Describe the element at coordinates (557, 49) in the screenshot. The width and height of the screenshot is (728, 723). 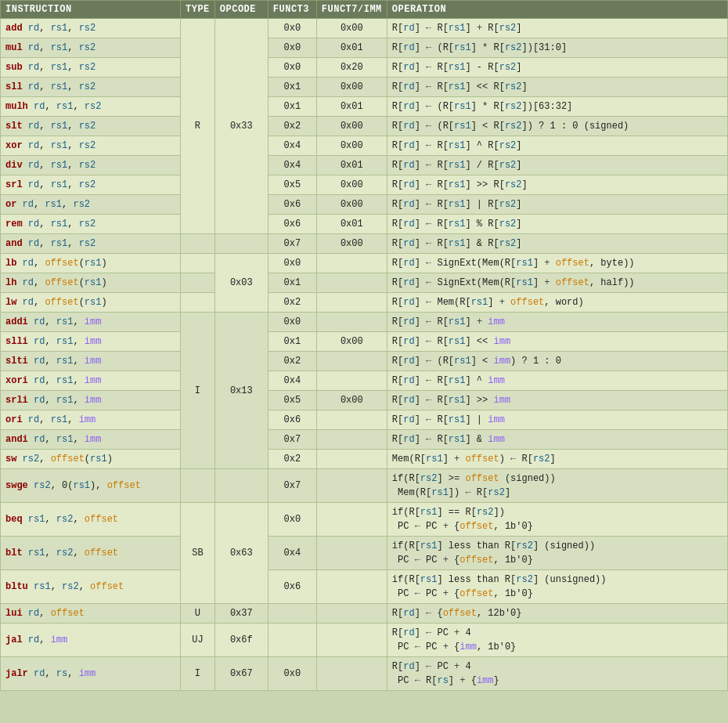
I see `cell-operation: R[rd] ← (R[rs1] * R[rs2])[31:0]` at that location.